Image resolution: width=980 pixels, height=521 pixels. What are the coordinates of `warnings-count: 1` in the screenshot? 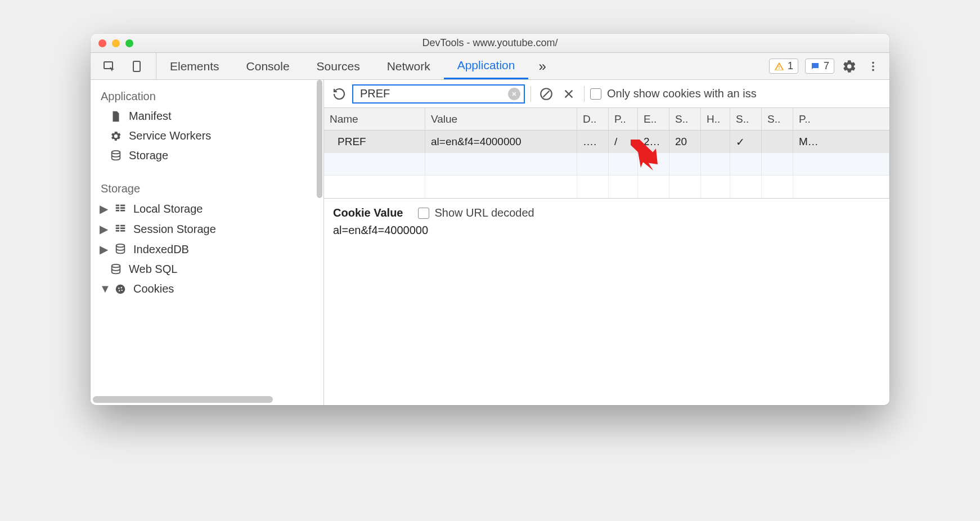 It's located at (790, 66).